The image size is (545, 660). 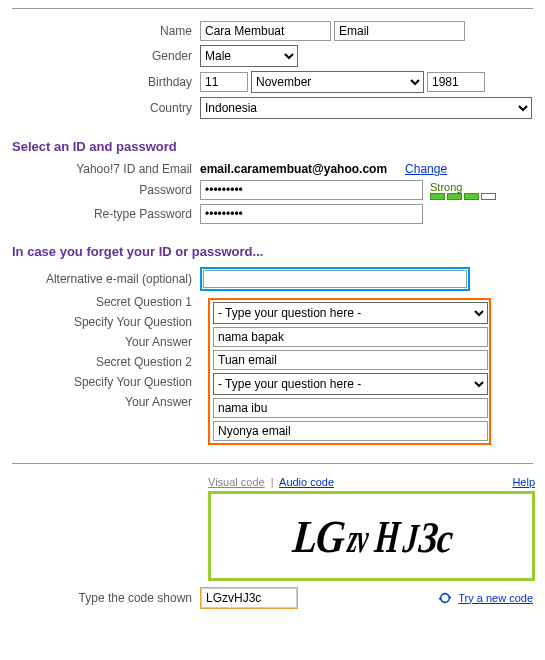 What do you see at coordinates (350, 313) in the screenshot?
I see `secret-q1-select: - Type your question here -` at bounding box center [350, 313].